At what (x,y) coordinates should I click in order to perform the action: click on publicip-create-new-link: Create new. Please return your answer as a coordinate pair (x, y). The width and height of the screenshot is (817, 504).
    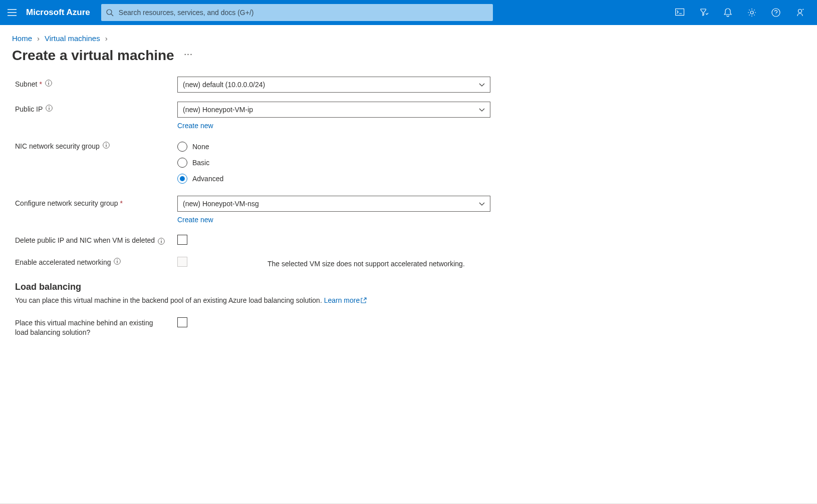
    Looking at the image, I should click on (195, 126).